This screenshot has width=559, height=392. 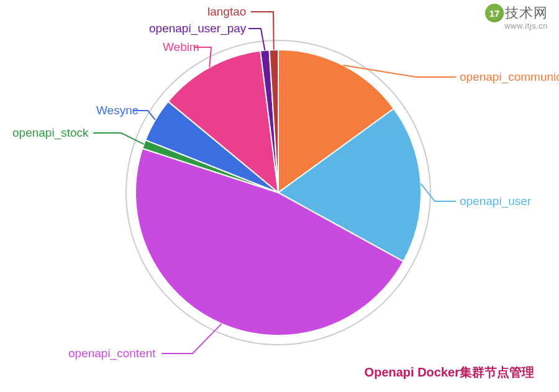 I want to click on slice-label-Webim: Webim, so click(x=181, y=47).